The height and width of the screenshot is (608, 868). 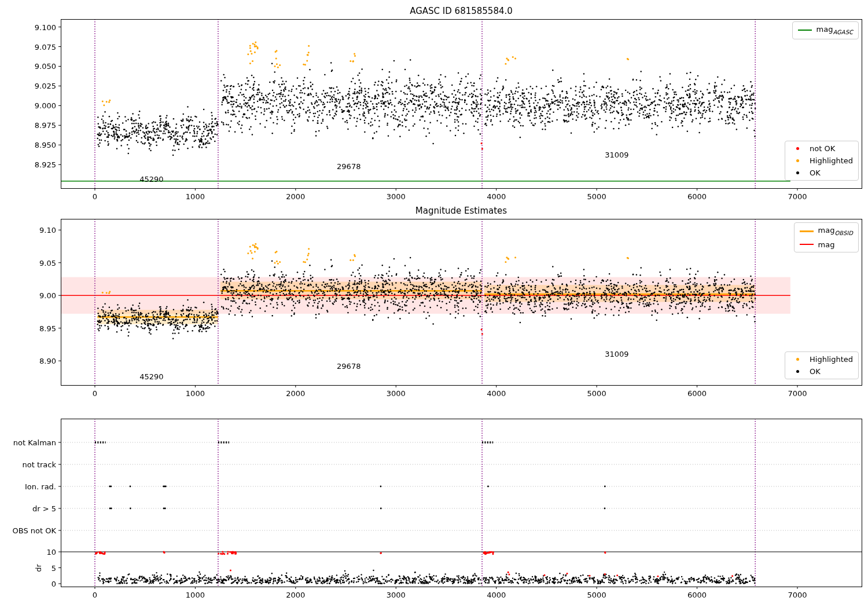 I want to click on orange-line-swatch, so click(x=807, y=232).